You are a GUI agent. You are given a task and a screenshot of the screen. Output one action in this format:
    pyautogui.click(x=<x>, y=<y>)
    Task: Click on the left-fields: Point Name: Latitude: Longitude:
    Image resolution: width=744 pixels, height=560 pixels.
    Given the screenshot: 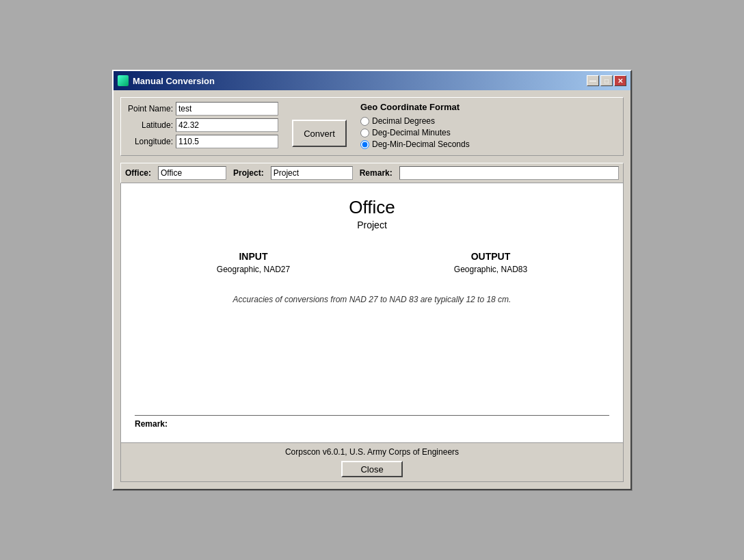 What is the action you would take?
    pyautogui.click(x=202, y=126)
    